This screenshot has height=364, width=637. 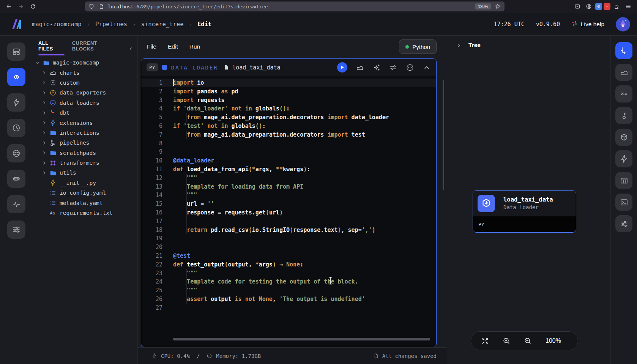 I want to click on code-line-13: 13 Template for loading data from API, so click(x=289, y=187).